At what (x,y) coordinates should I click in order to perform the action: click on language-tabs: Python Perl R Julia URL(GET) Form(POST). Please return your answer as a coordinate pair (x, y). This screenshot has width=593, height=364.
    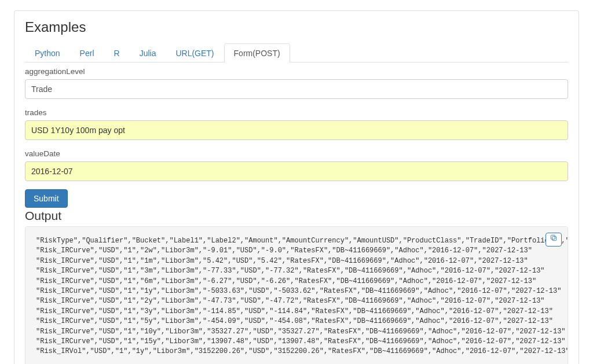
    Looking at the image, I should click on (296, 53).